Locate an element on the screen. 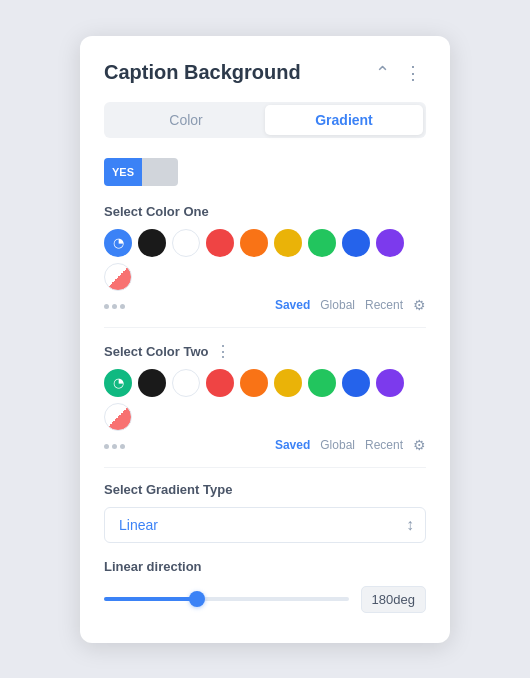 The height and width of the screenshot is (678, 530). tab-gradient: Gradient is located at coordinates (344, 120).